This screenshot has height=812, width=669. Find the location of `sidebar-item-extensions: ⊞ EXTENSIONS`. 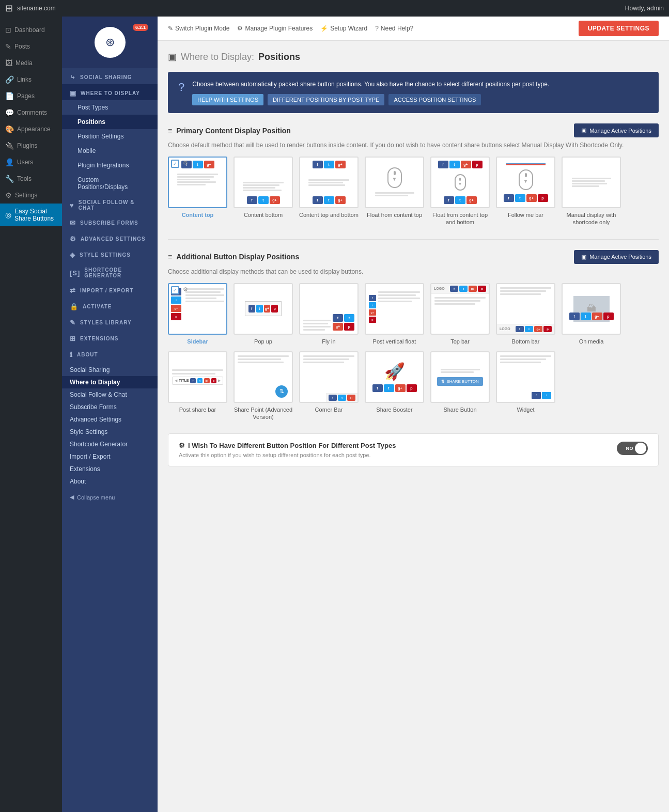

sidebar-item-extensions: ⊞ EXTENSIONS is located at coordinates (110, 338).